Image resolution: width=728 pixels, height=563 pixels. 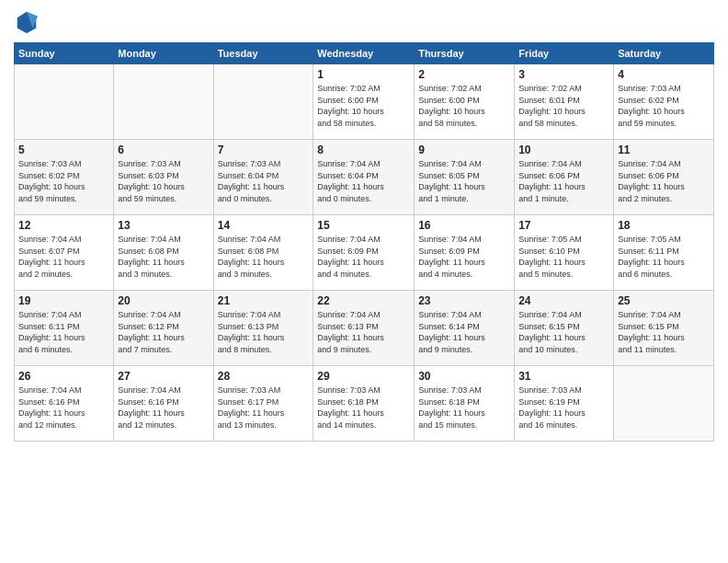 What do you see at coordinates (364, 106) in the screenshot?
I see `day-info: Sunrise: 7:02 AM Sunset: 6:00 PM Dayligh…` at bounding box center [364, 106].